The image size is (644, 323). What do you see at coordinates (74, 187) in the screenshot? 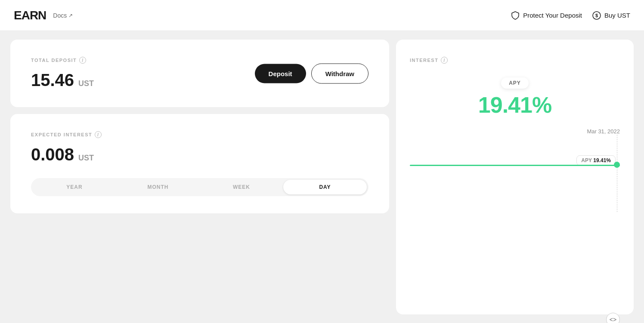
I see `tab-year: YEAR` at bounding box center [74, 187].